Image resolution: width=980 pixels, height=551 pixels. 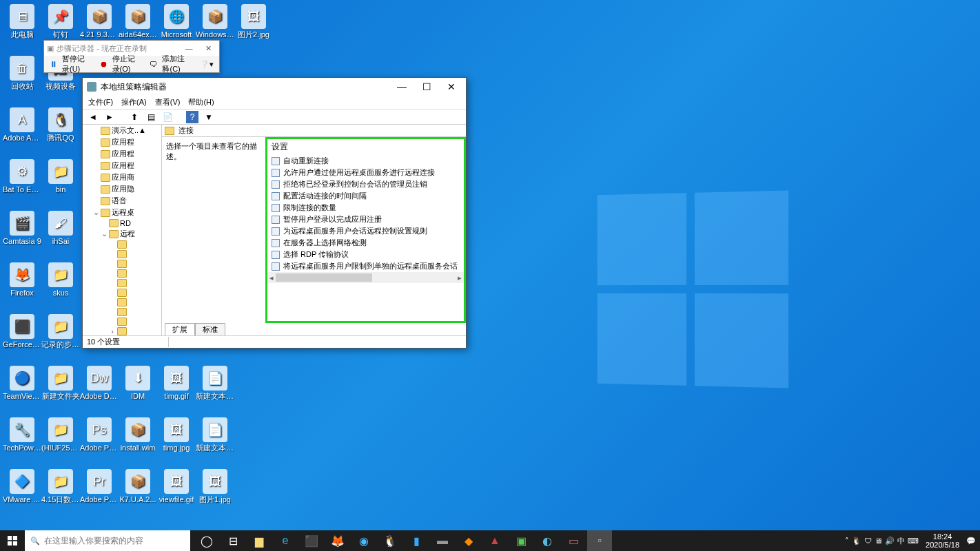 What do you see at coordinates (99, 442) in the screenshot?
I see `desktop-icon: PsAdobe Photosh...` at bounding box center [99, 442].